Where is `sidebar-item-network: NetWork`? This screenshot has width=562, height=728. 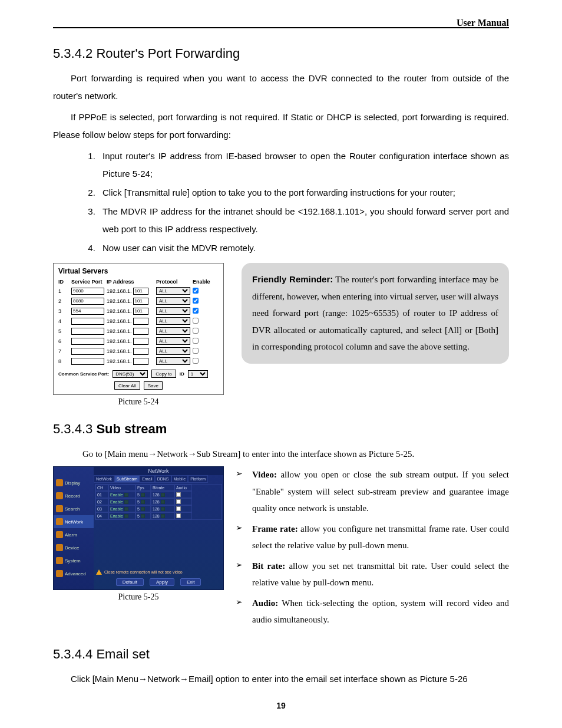
sidebar-item-network: NetWork is located at coordinates (74, 522).